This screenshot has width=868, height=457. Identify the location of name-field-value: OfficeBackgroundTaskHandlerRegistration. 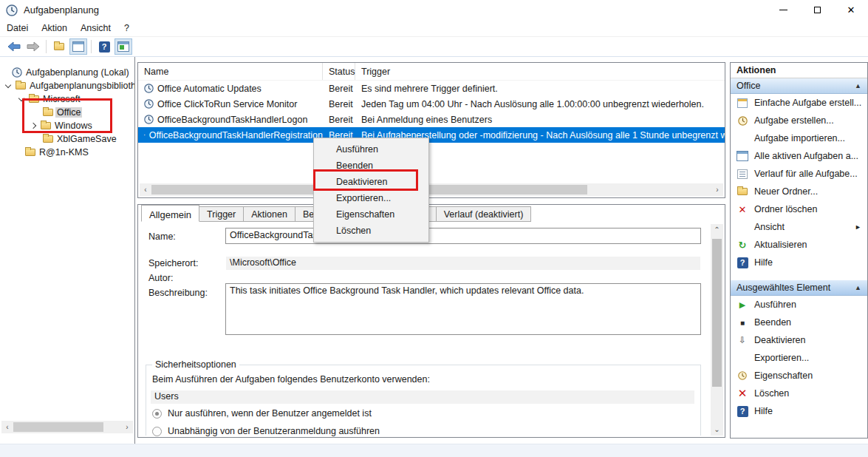
(463, 236).